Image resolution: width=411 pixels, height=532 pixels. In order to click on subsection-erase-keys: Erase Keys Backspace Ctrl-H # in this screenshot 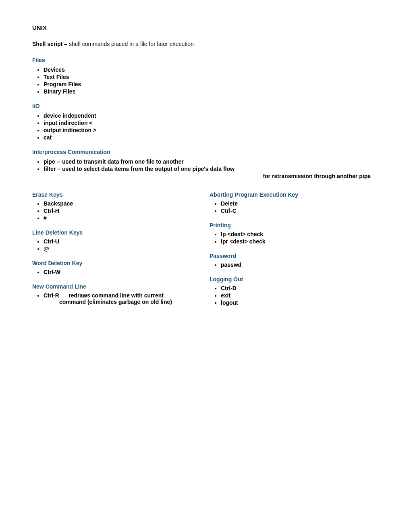, I will do `click(115, 206)`.